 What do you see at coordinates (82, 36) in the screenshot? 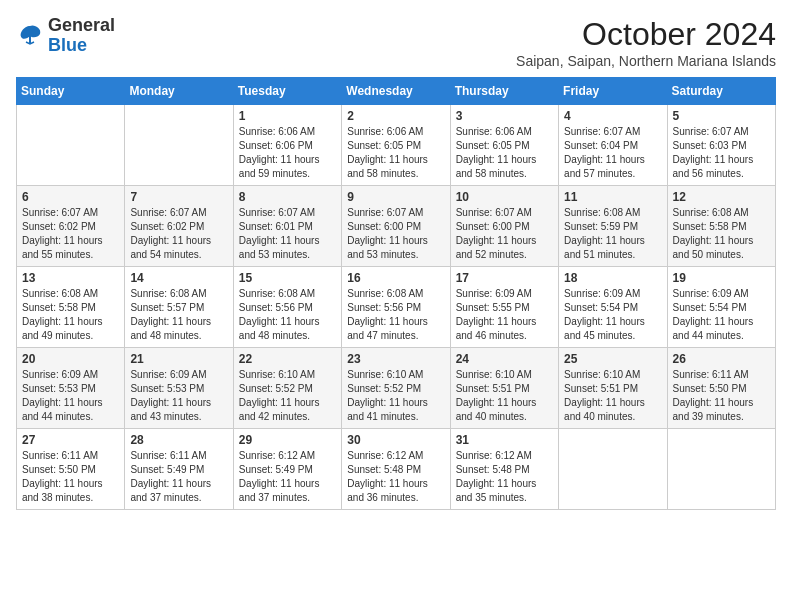
I see `logo-text: General Blue` at bounding box center [82, 36].